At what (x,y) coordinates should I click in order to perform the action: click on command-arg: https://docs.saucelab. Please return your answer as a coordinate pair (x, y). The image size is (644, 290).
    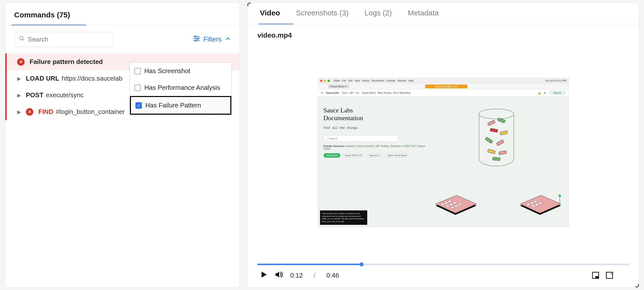
    Looking at the image, I should click on (92, 79).